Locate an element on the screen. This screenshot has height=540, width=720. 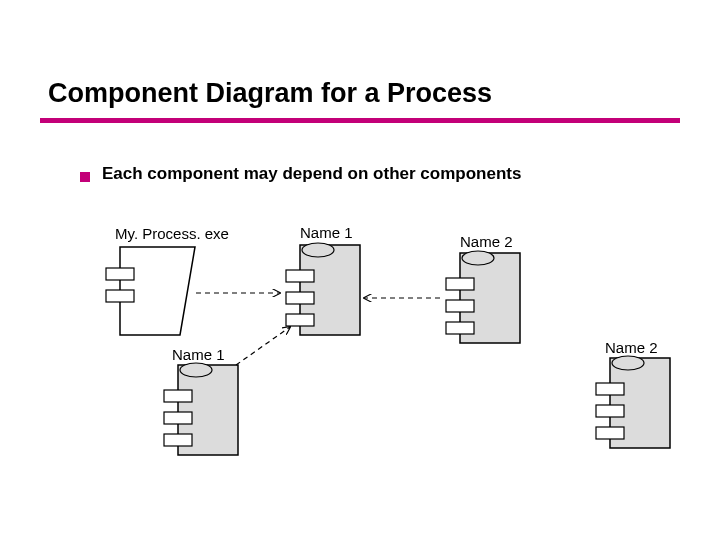
dep-d-to-b is located at coordinates (263, 346).